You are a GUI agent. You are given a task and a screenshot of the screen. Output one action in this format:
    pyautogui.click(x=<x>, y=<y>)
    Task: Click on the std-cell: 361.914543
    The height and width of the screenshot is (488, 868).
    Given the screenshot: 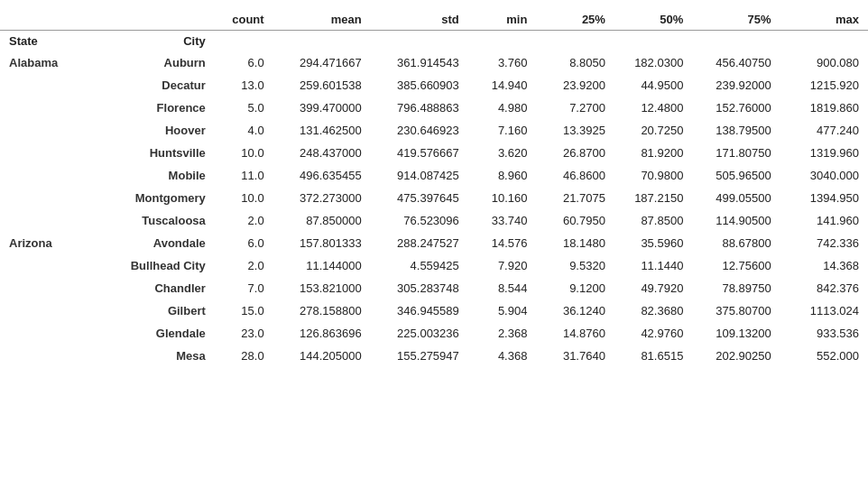 What is the action you would take?
    pyautogui.click(x=420, y=63)
    